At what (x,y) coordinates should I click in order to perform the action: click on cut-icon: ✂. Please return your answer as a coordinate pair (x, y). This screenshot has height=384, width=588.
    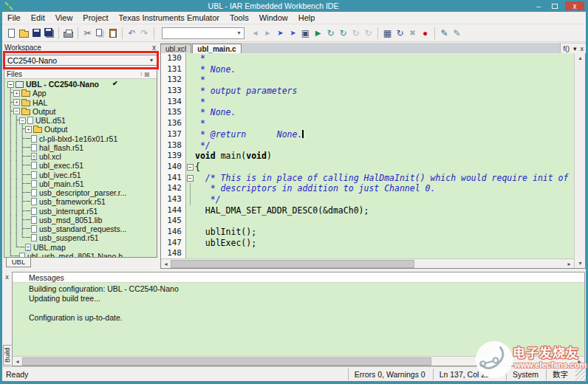
    Looking at the image, I should click on (87, 33).